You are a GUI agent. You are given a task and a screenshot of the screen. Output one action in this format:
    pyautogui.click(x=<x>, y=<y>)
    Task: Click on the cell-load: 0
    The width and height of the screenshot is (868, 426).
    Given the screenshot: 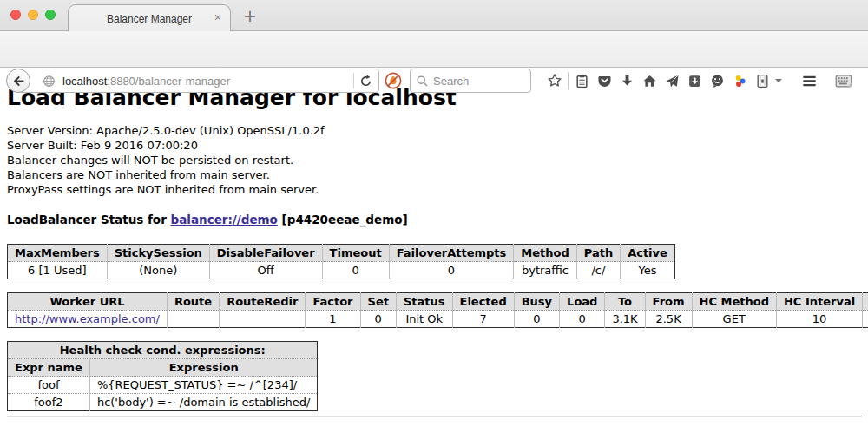 What is the action you would take?
    pyautogui.click(x=582, y=319)
    